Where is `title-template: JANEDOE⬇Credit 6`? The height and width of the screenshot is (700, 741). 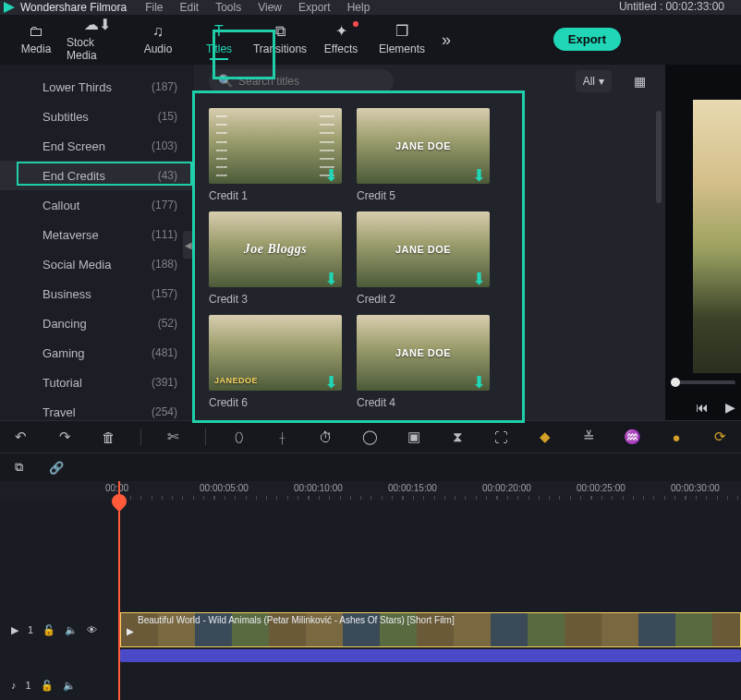
title-template: JANEDOE⬇Credit 6 is located at coordinates (275, 362).